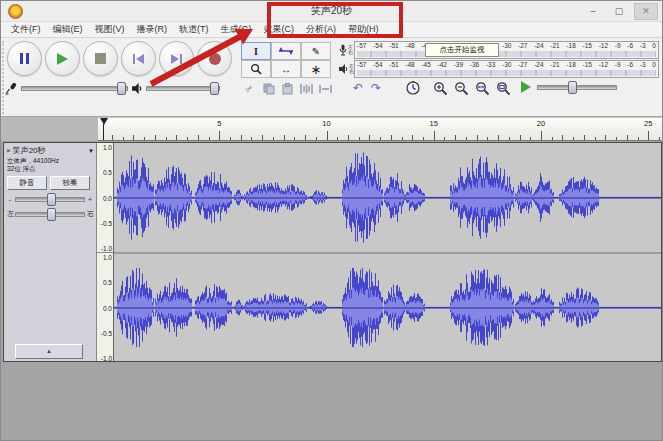 This screenshot has width=663, height=441. What do you see at coordinates (52, 214) in the screenshot?
I see `pan-slider-thumb` at bounding box center [52, 214].